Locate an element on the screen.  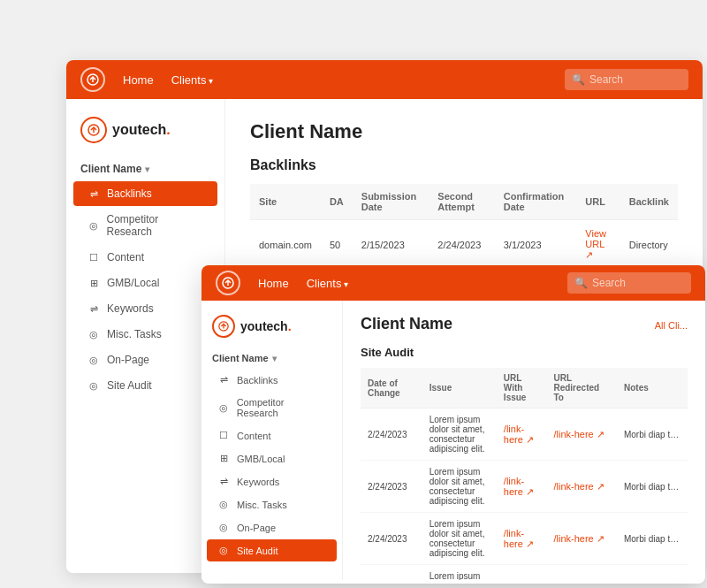
front-sidebar-item-siteaudit: ◎ Site Audit is located at coordinates (272, 550).